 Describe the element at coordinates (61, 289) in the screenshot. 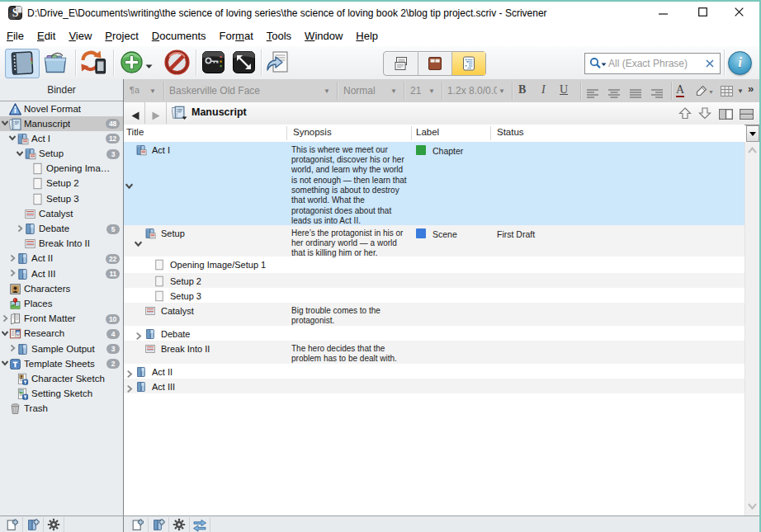

I see `binder-item-characters: Characters` at that location.